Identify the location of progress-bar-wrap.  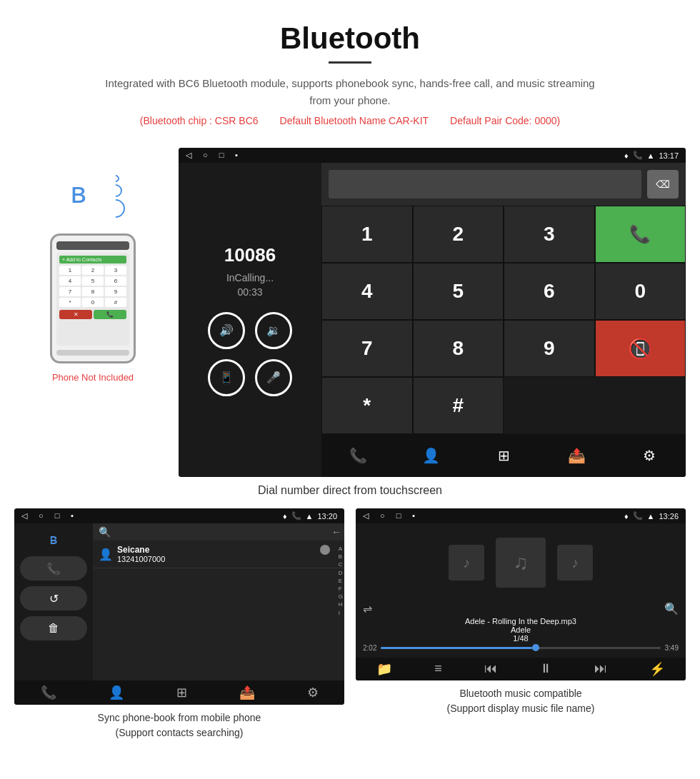
(520, 648).